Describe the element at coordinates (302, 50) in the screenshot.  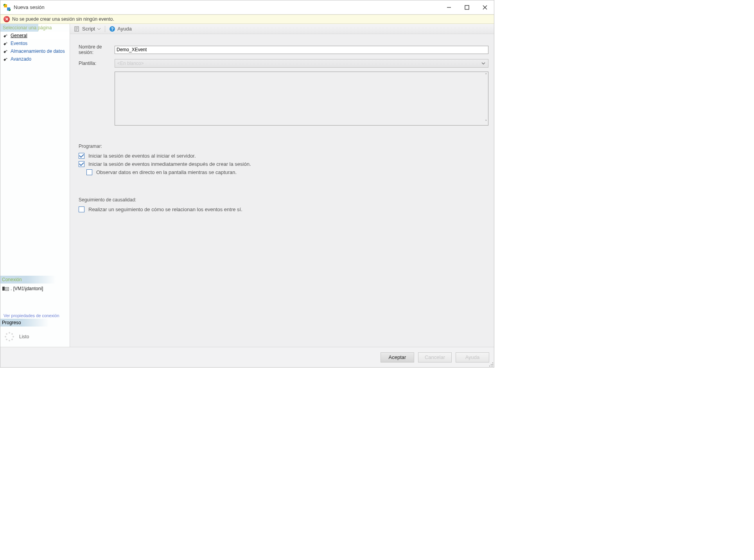
I see `session-name-input` at that location.